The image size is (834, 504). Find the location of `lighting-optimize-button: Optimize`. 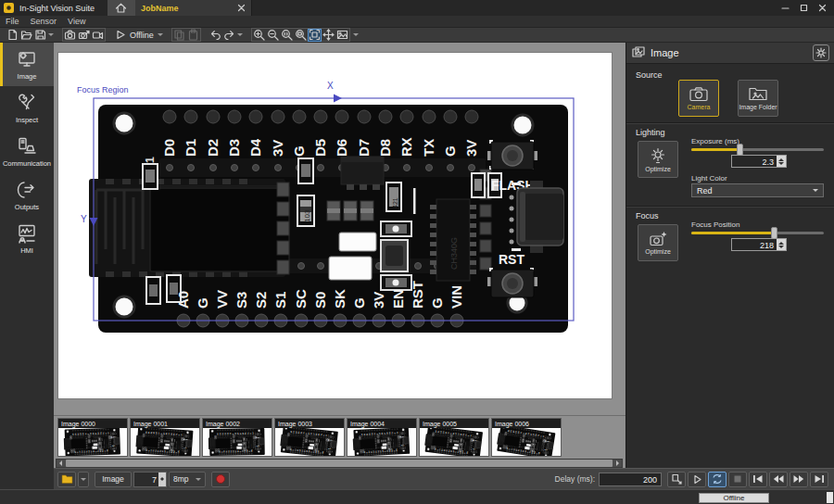

lighting-optimize-button: Optimize is located at coordinates (658, 159).